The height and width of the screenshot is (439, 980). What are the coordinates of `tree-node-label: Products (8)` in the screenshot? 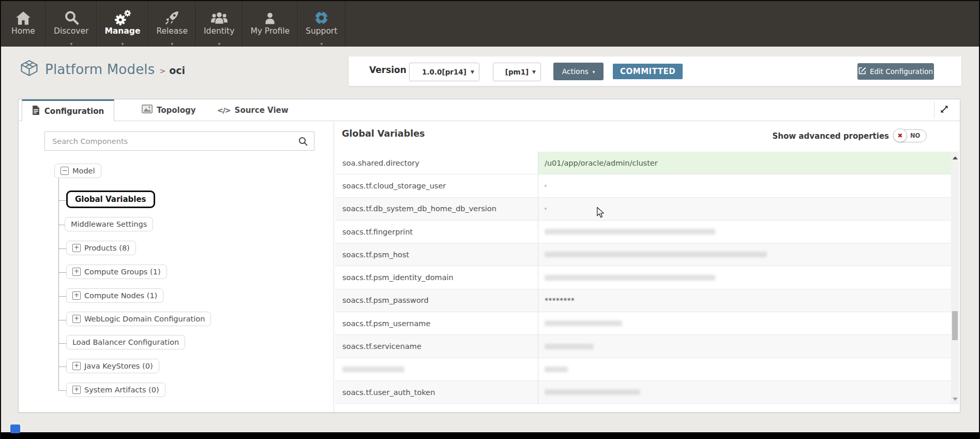 It's located at (107, 248).